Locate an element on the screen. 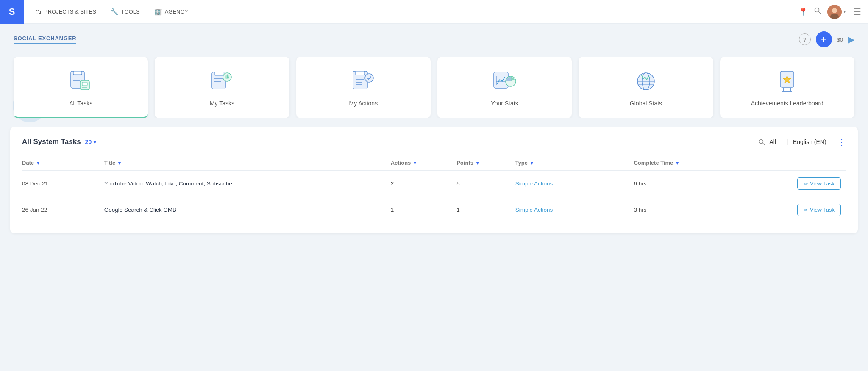 This screenshot has width=868, height=371. cell-title-1: Google Search & Click GMB is located at coordinates (248, 210).